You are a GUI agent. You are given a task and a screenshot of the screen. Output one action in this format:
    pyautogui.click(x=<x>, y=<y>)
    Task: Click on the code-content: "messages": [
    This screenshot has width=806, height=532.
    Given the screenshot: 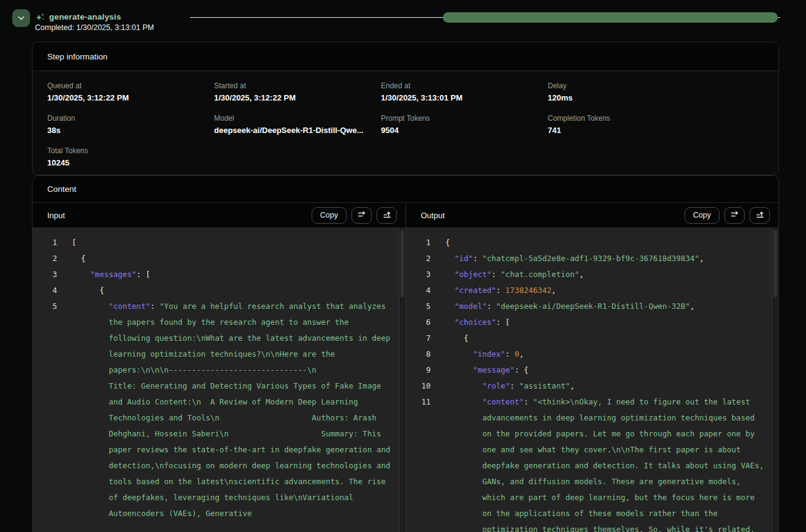 What is the action you would take?
    pyautogui.click(x=228, y=275)
    